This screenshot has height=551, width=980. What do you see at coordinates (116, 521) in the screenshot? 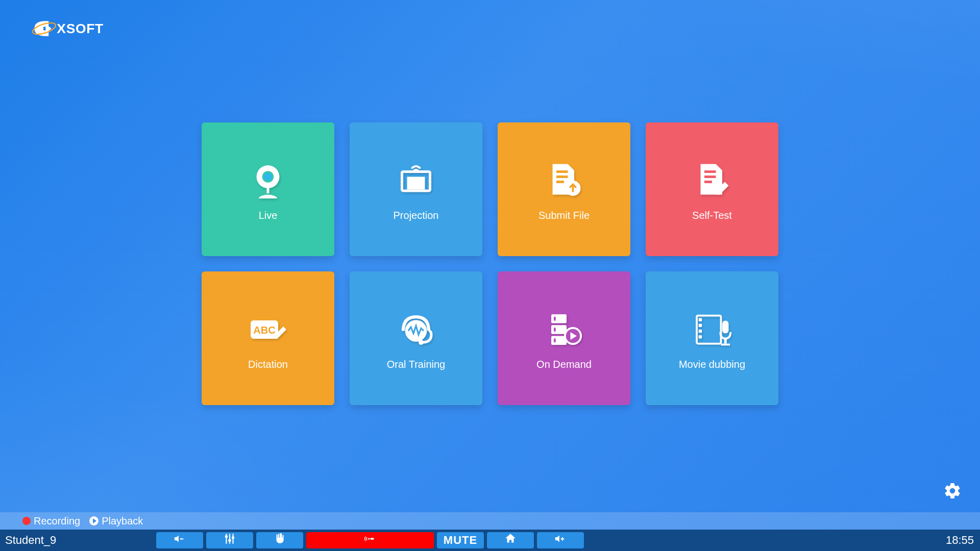
I see `playback-button: Playback` at bounding box center [116, 521].